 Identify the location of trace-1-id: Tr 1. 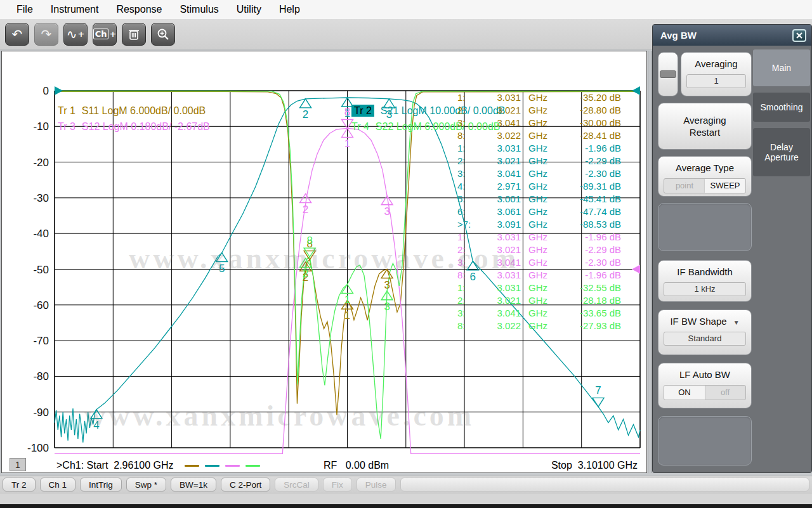
(67, 110).